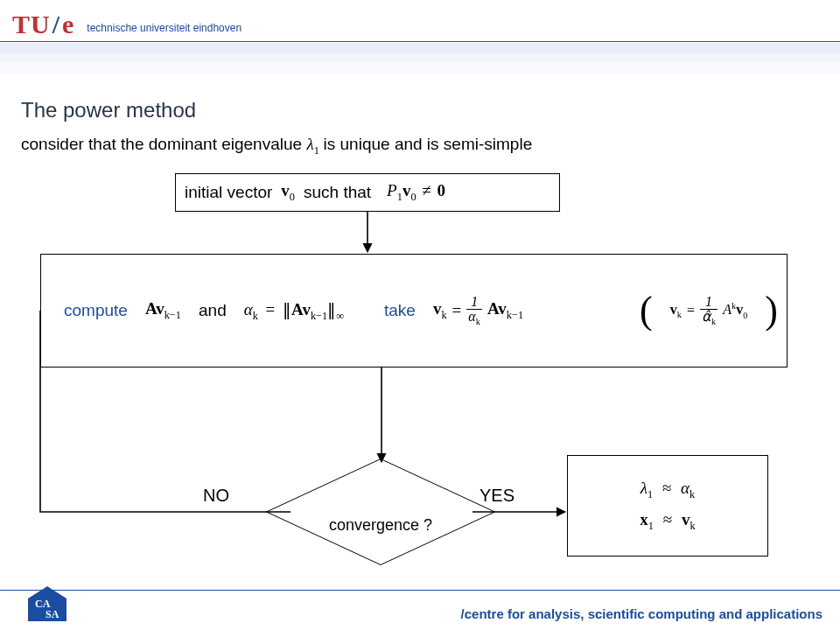 This screenshot has width=840, height=630. What do you see at coordinates (416, 192) in the screenshot?
I see `initial-condition: P1v0 ≠ 0` at bounding box center [416, 192].